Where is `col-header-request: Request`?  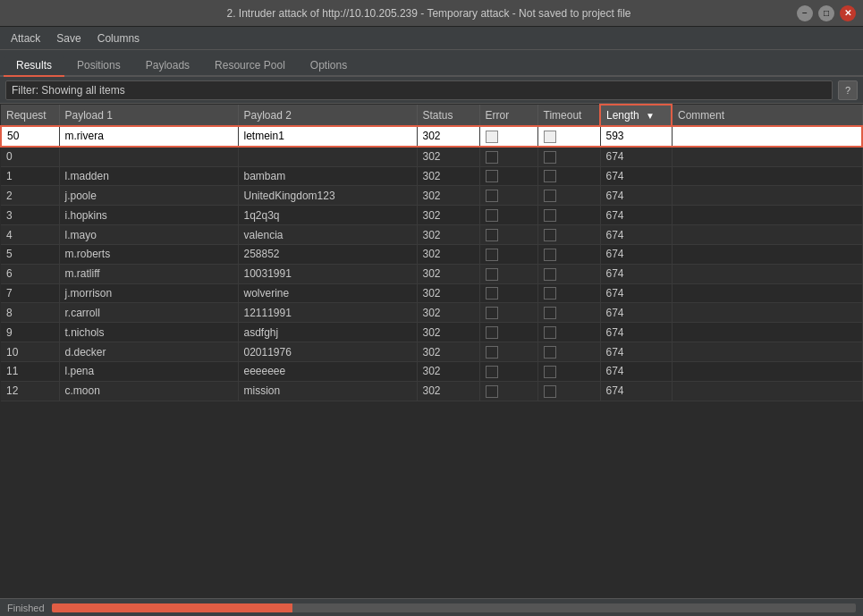
col-header-request: Request is located at coordinates (30, 115).